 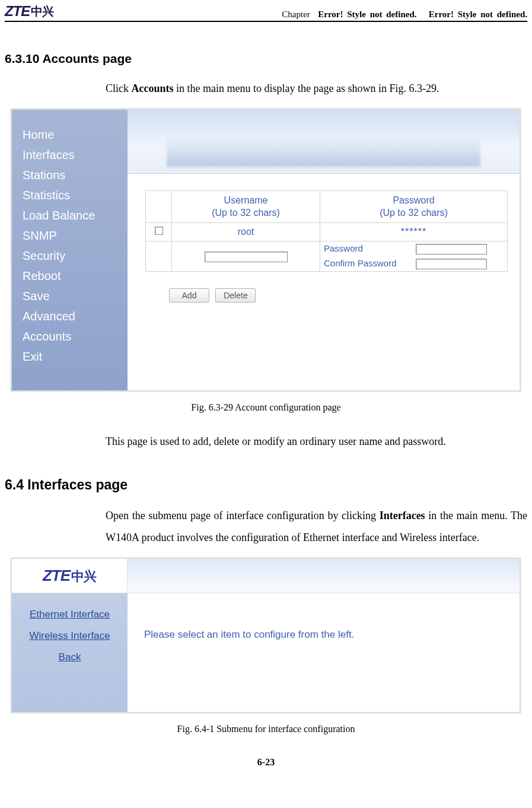 I want to click on heading-6-3-10: 6.3.10 Accounts page, so click(x=266, y=59).